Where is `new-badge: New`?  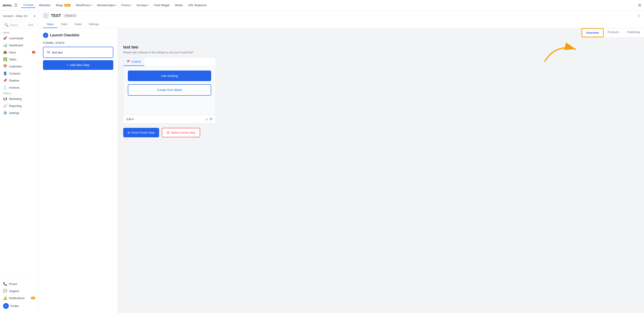
new-badge: New is located at coordinates (68, 5).